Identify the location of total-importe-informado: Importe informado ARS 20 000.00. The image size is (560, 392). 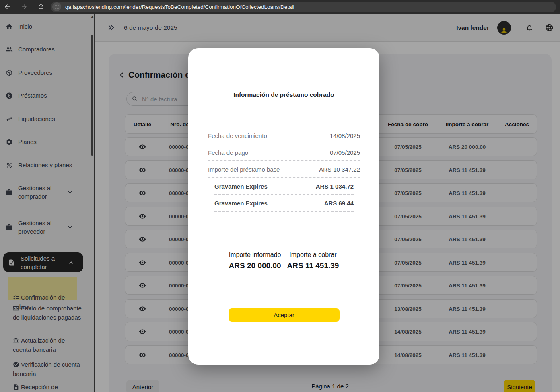
(255, 261).